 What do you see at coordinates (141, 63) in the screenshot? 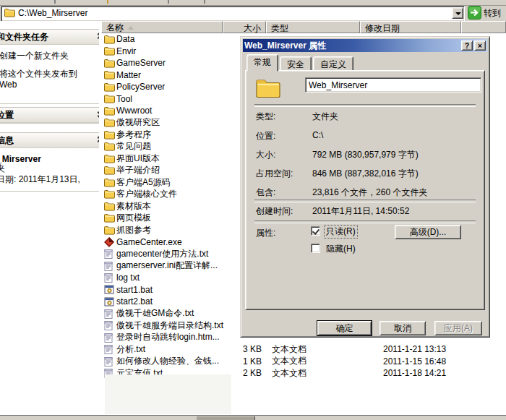
I see `file-name: GameServer` at bounding box center [141, 63].